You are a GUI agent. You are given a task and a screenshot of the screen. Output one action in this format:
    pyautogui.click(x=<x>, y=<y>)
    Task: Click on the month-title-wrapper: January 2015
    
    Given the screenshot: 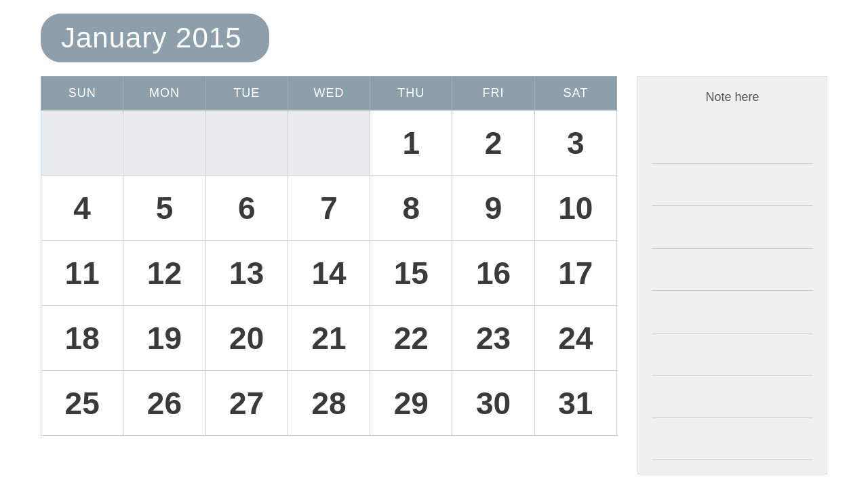 What is the action you would take?
    pyautogui.click(x=434, y=38)
    